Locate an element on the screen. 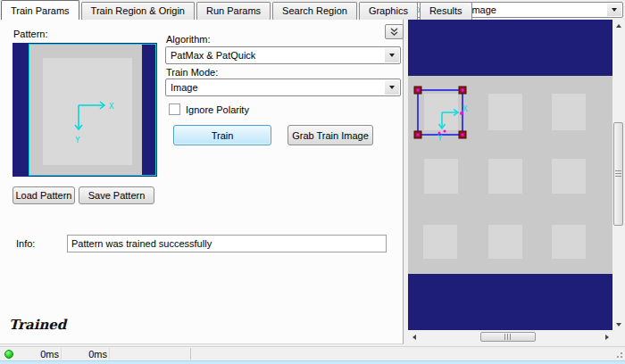 The image size is (625, 364). pattern-label: Pattern: is located at coordinates (30, 34).